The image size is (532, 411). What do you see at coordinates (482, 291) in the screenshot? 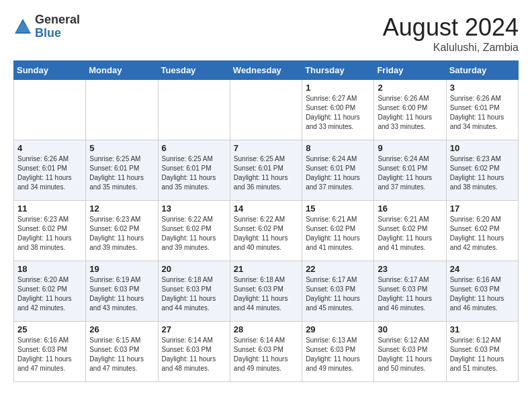
I see `calendar-cell: 24Sunrise: 6:16 AM Sunset: 6:03 PM Dayli…` at bounding box center [482, 291].